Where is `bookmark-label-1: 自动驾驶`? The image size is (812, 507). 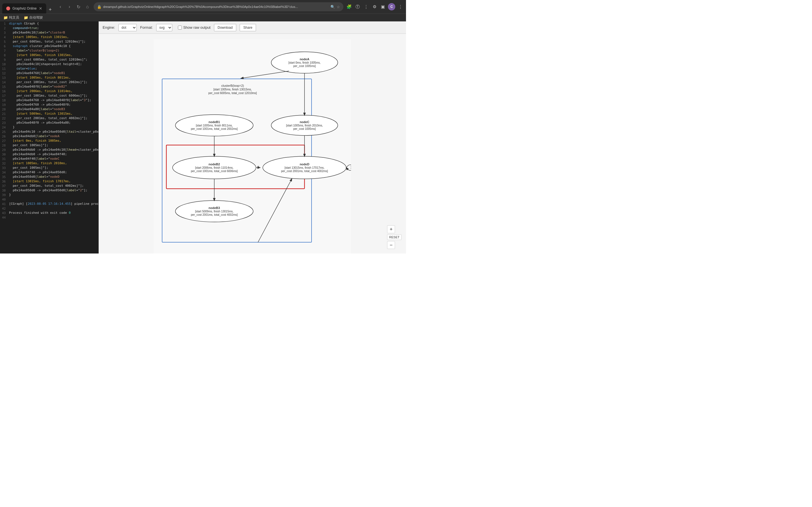 bookmark-label-1: 自动驾驶 is located at coordinates (36, 17).